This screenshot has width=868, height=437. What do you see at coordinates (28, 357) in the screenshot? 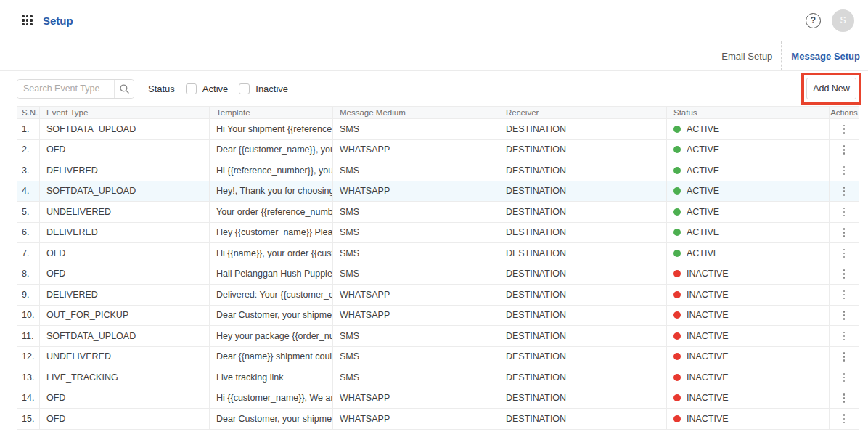
I see `cell-sn: 12.` at bounding box center [28, 357].